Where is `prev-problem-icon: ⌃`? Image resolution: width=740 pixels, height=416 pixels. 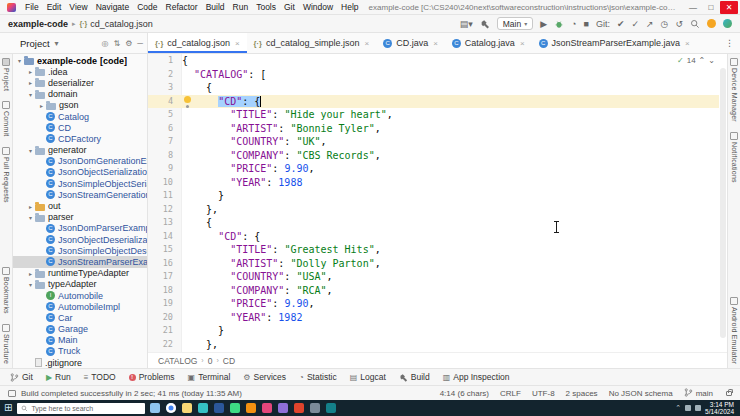
prev-problem-icon: ⌃ is located at coordinates (702, 60).